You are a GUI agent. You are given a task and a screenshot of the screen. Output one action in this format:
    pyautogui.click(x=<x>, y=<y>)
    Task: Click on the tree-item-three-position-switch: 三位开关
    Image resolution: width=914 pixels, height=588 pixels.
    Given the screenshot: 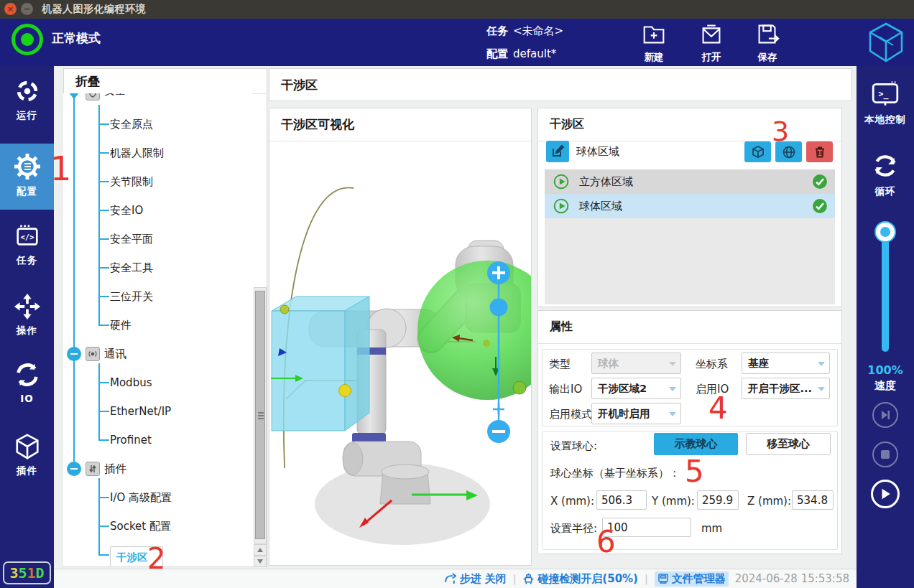 What is the action you would take?
    pyautogui.click(x=131, y=297)
    